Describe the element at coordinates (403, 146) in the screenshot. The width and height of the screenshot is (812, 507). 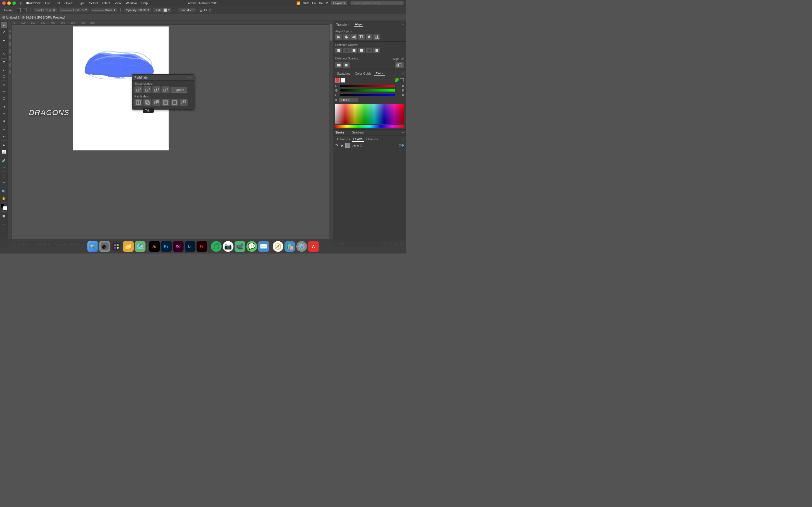
I see `layer-color-dot` at that location.